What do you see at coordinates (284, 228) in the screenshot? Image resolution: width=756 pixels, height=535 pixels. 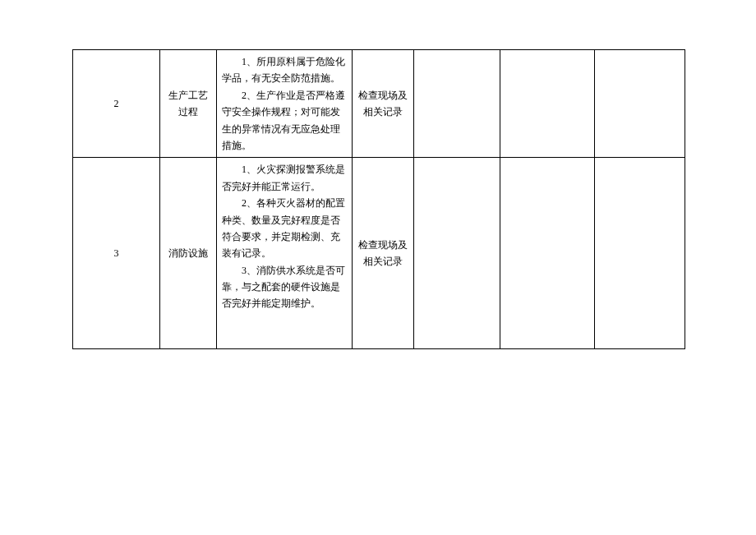 I see `content-item: 2、各种灭火器材的配置种类、数量及完好程度是否符合要求，并定期检测、充装有记录。` at bounding box center [284, 228].